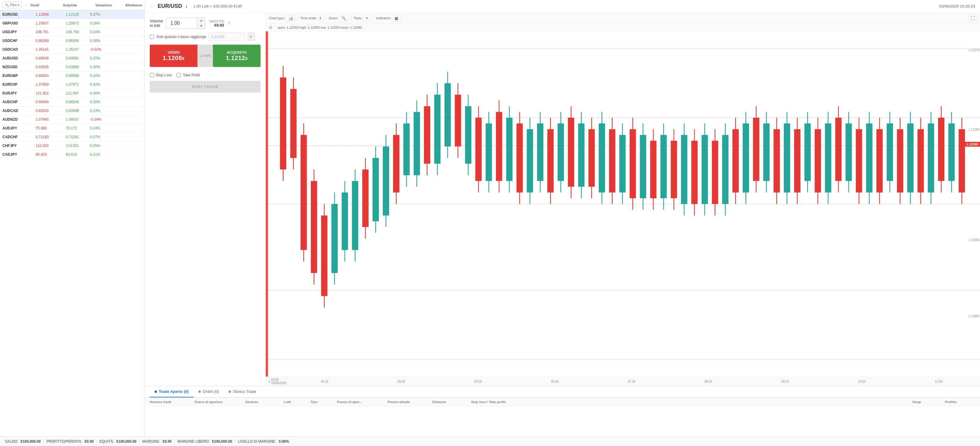 The width and height of the screenshot is (980, 446). I want to click on chart-settings-icon: ⚙, so click(271, 27).